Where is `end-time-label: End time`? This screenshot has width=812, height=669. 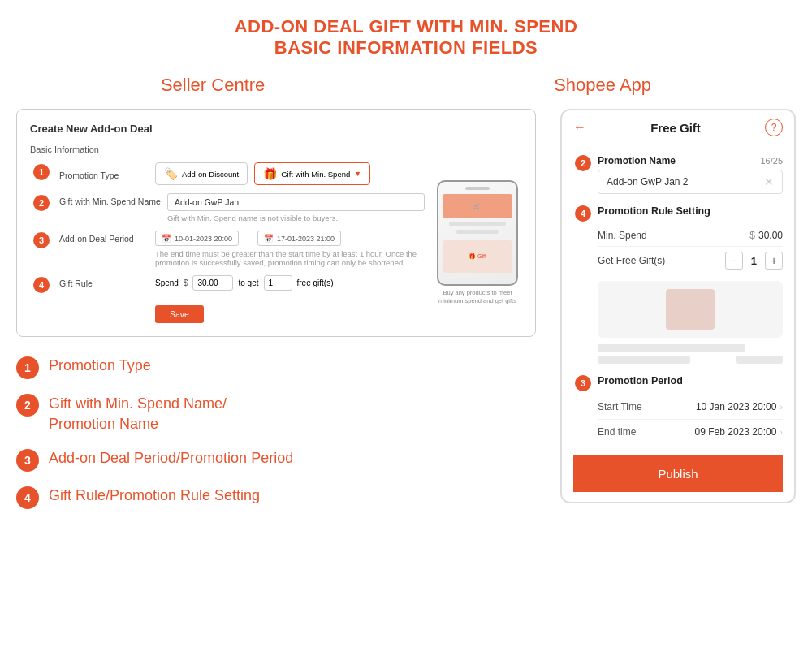
end-time-label: End time is located at coordinates (617, 432).